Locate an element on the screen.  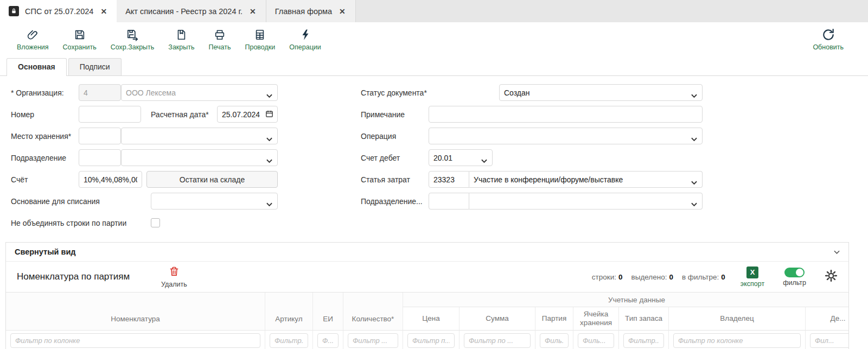
form-left-column: * Организация: ООО Лексема Номер Расчетн… is located at coordinates (144, 160).